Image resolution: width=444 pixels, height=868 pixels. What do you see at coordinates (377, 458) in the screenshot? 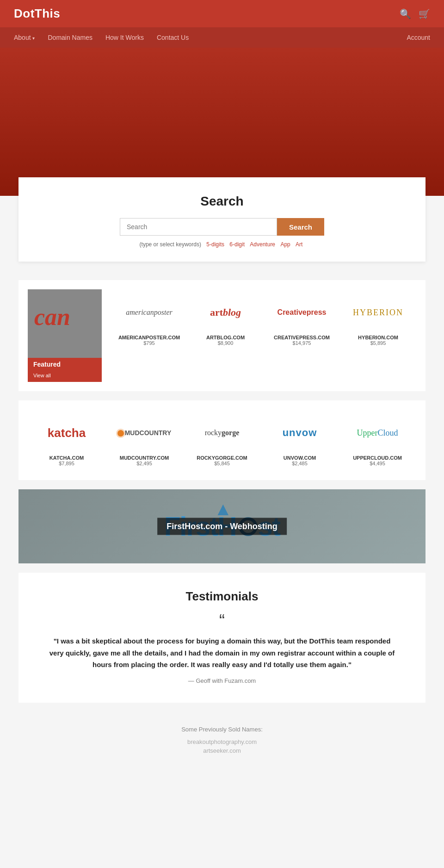
I see `domain-name-uppercloud: UPPERCLOUD.COM` at bounding box center [377, 458].